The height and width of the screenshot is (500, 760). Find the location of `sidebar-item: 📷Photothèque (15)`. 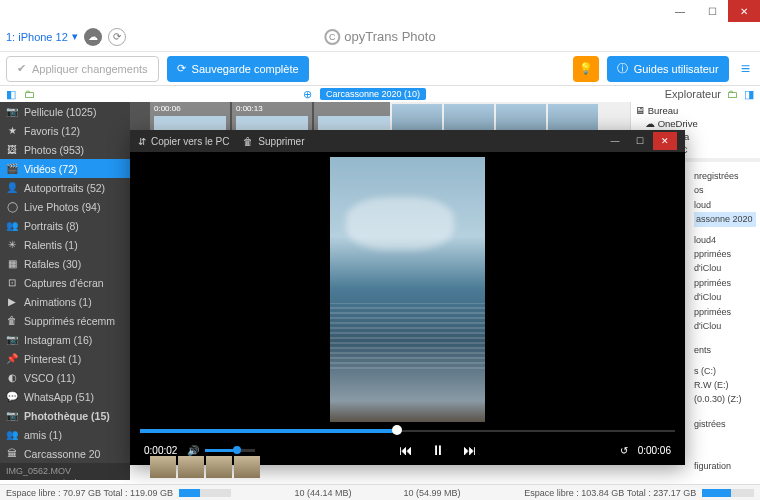

sidebar-item: 📷Photothèque (15) is located at coordinates (65, 416).